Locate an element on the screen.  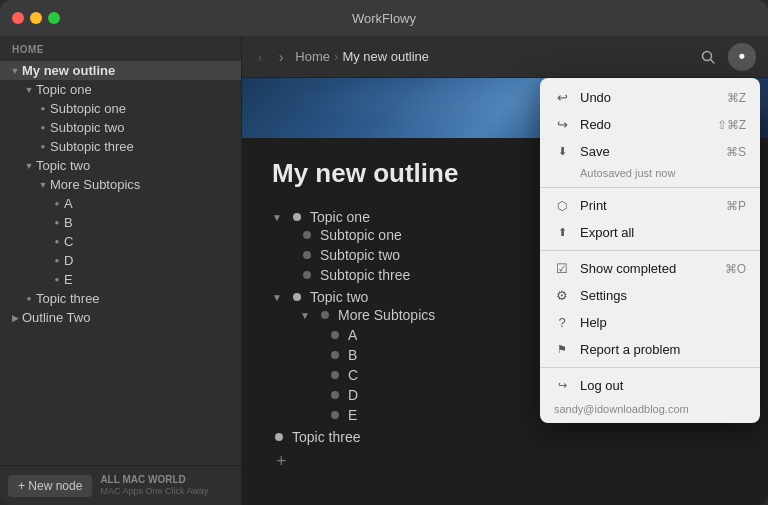
menu-button: • is located at coordinates (742, 57).